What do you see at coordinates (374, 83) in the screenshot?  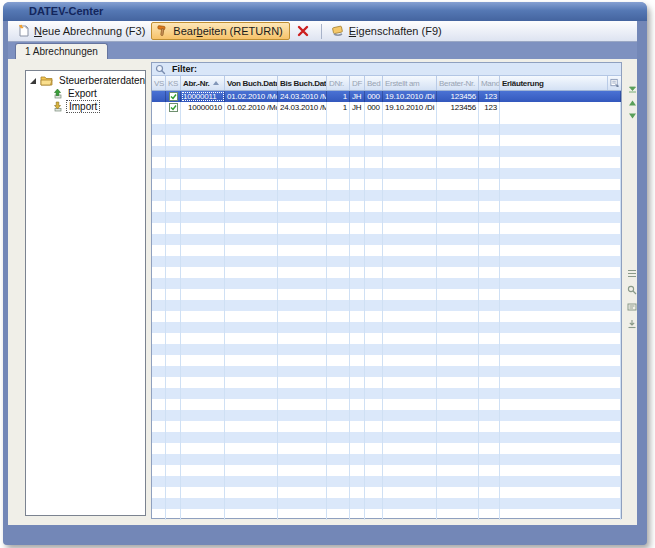 I see `column-header-bed: Bed` at bounding box center [374, 83].